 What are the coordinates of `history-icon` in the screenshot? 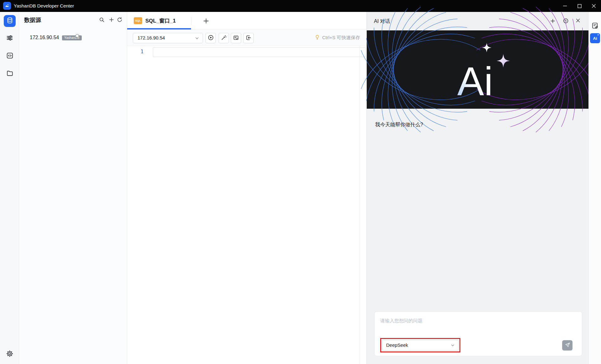 It's located at (566, 21).